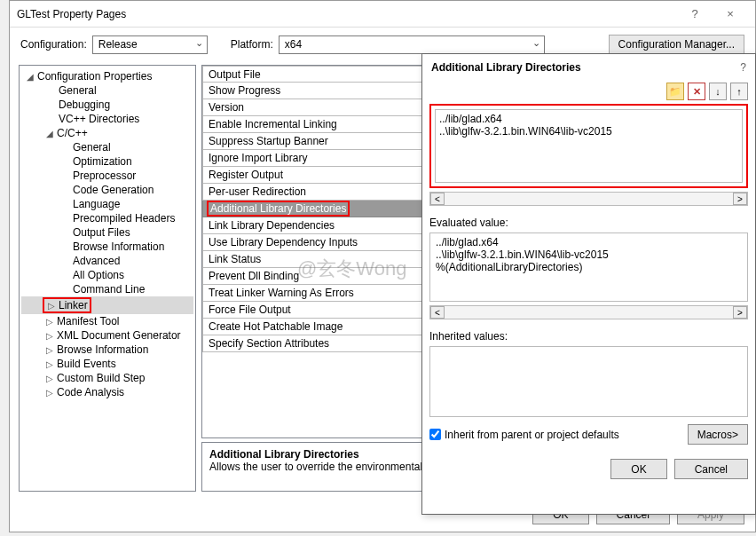  What do you see at coordinates (107, 76) in the screenshot?
I see `tree-root: ◢Configuration Properties` at bounding box center [107, 76].